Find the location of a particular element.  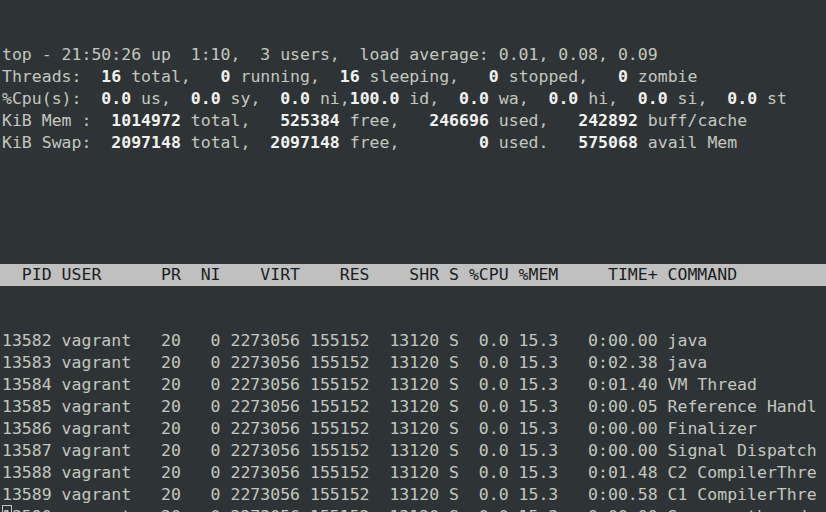

process-row: 13588 vagrant 20 0 2273056 155152 13120 … is located at coordinates (414, 473).